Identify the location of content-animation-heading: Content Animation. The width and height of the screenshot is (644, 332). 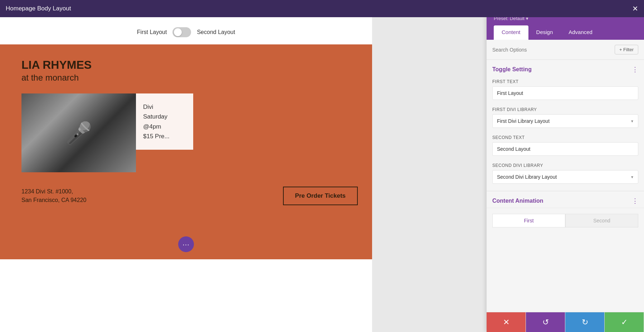
(518, 201).